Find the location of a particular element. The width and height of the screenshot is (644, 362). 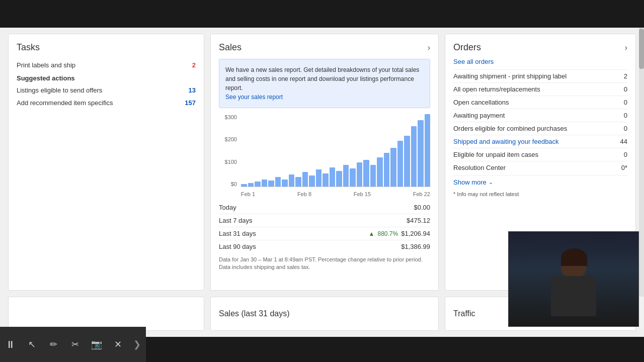

tasks-header: Tasks is located at coordinates (106, 47).